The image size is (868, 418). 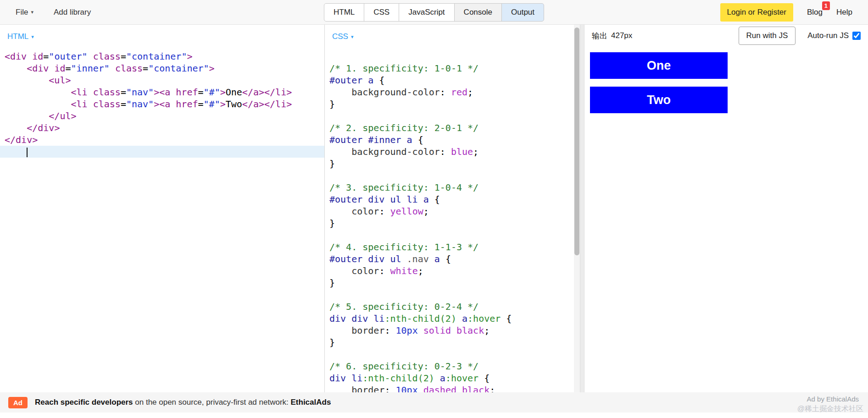 What do you see at coordinates (162, 92) in the screenshot?
I see `code-line: <li class="nav"><a href="#">One</a></li>` at bounding box center [162, 92].